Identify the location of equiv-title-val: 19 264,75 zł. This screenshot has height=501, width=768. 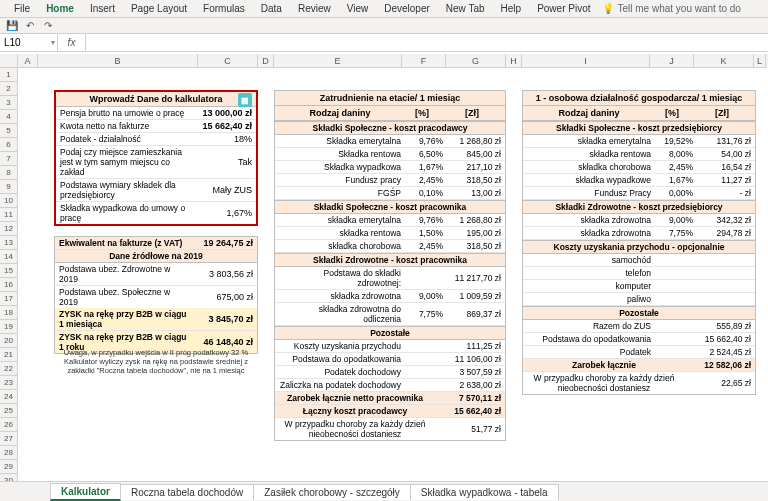
(225, 243).